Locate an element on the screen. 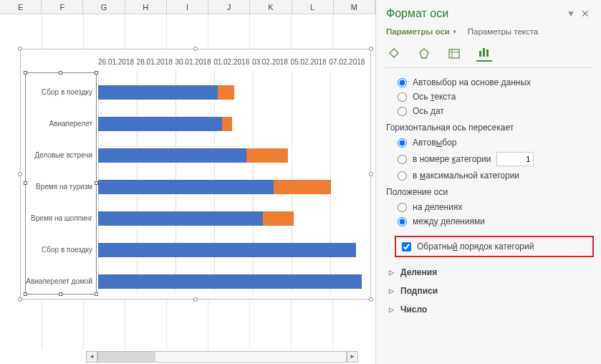  radio-pos-between: между делениями is located at coordinates (494, 221).